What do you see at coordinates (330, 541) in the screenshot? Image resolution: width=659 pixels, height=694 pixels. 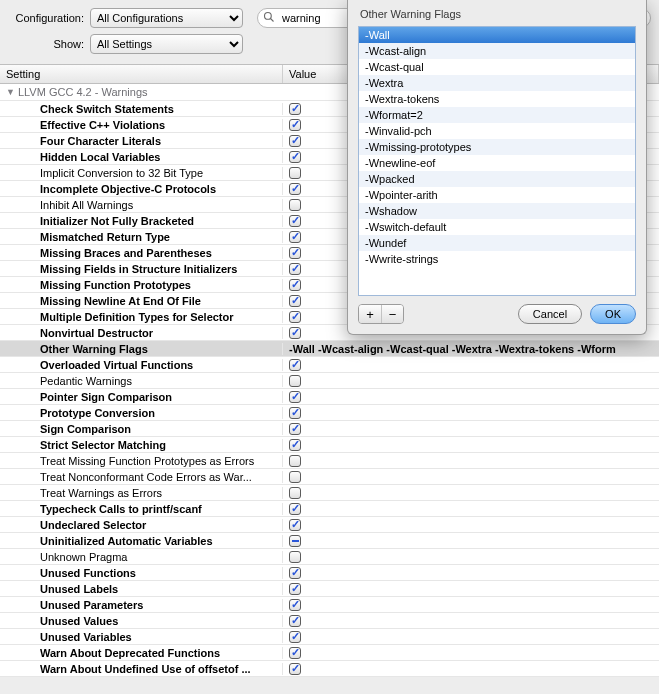 I see `table-row: Uninitialized Automatic Variables` at bounding box center [330, 541].